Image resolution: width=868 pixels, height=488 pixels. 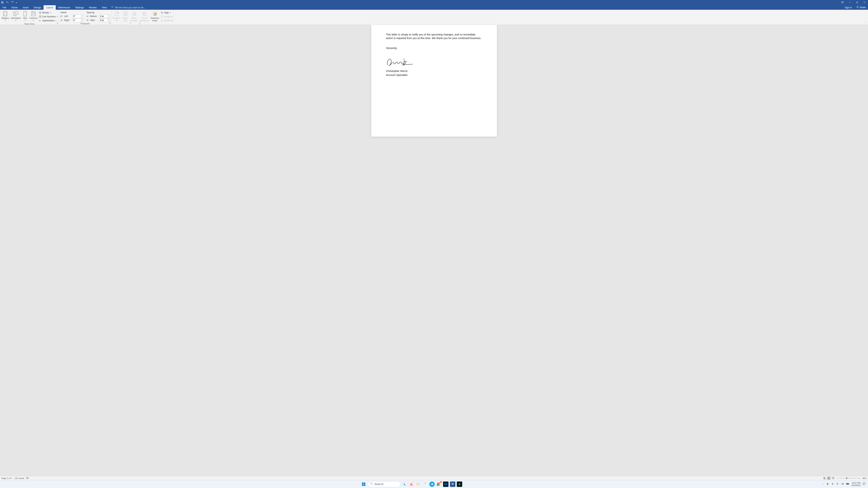 What do you see at coordinates (4, 7) in the screenshot?
I see `tab-file: File` at bounding box center [4, 7].